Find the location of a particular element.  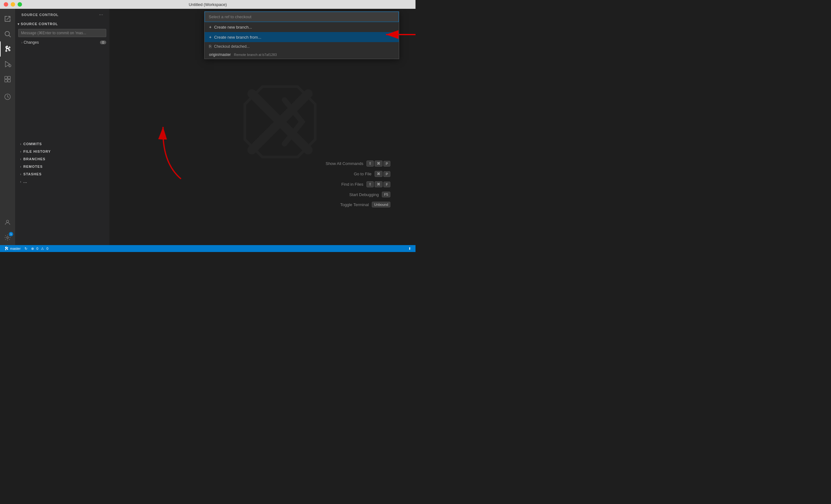

source-control-section-header: ▾ SOURCE CONTROL is located at coordinates (62, 24).